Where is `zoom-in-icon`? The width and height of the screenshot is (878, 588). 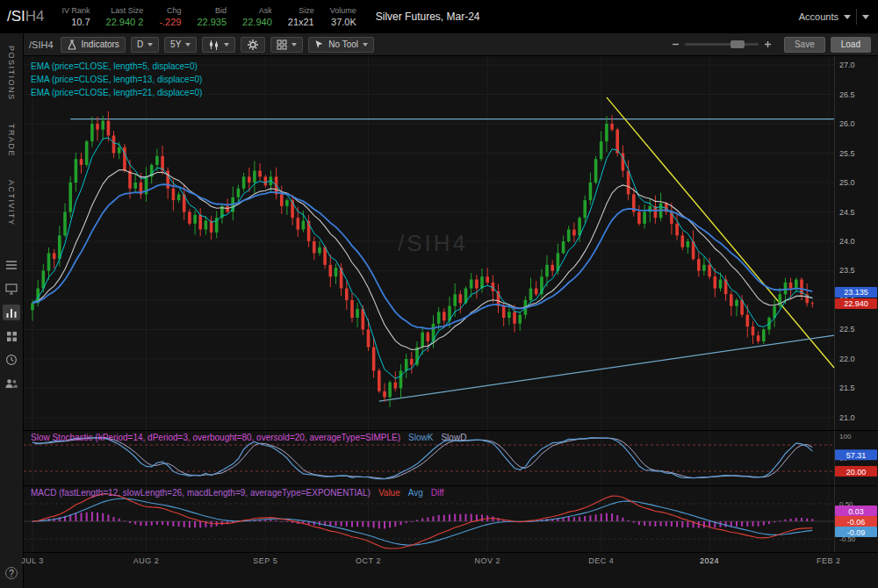
zoom-in-icon is located at coordinates (767, 44).